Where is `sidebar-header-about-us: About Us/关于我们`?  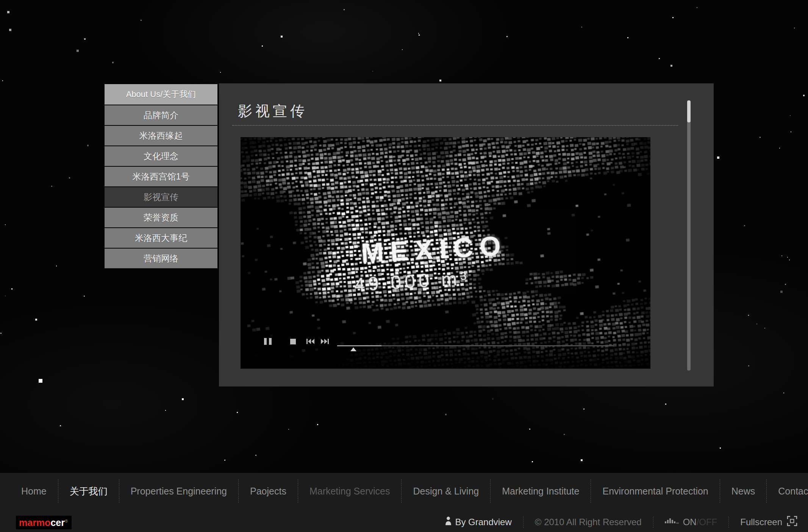 sidebar-header-about-us: About Us/关于我们 is located at coordinates (161, 94).